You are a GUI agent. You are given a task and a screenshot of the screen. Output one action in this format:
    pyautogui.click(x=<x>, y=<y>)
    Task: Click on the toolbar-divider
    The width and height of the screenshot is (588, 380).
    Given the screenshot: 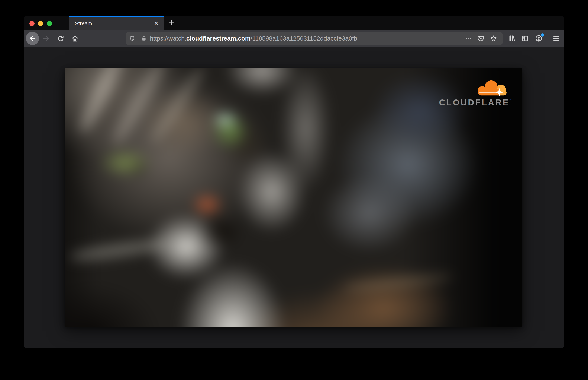 What is the action you would take?
    pyautogui.click(x=547, y=38)
    